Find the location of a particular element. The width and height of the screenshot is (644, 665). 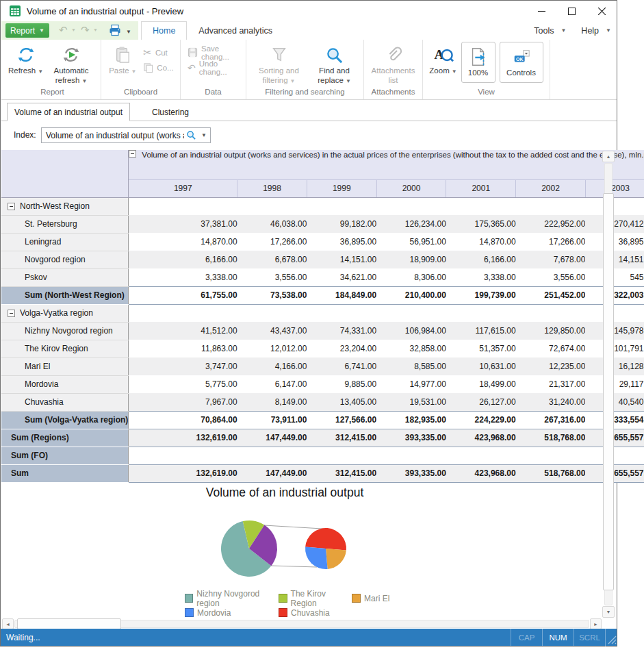

ribbon-undo-changes-button: ↶Undo chang... is located at coordinates (215, 68).